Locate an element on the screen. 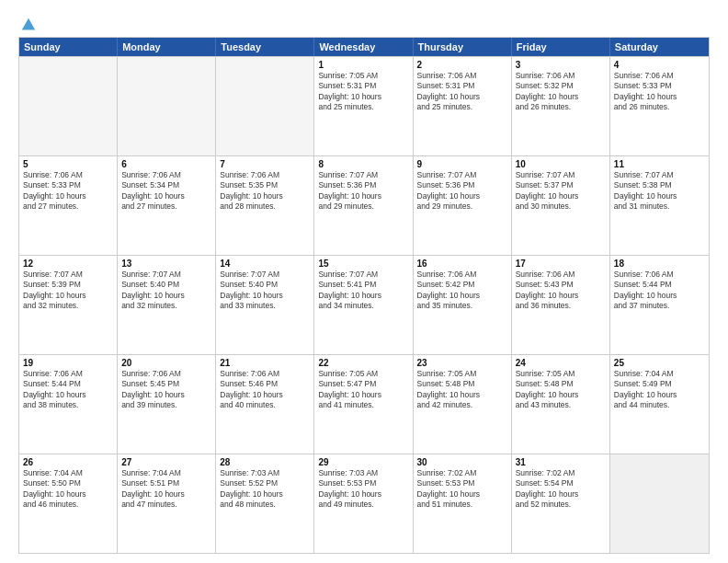 This screenshot has width=728, height=563. weekday-header-sunday: Sunday is located at coordinates (68, 47).